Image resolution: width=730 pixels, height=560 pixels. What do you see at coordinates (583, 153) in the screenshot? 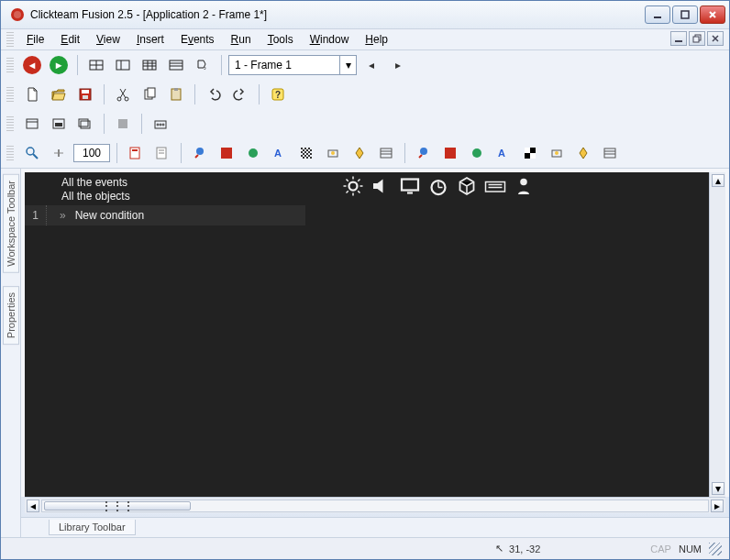
I see `filter-b7-button` at bounding box center [583, 153].